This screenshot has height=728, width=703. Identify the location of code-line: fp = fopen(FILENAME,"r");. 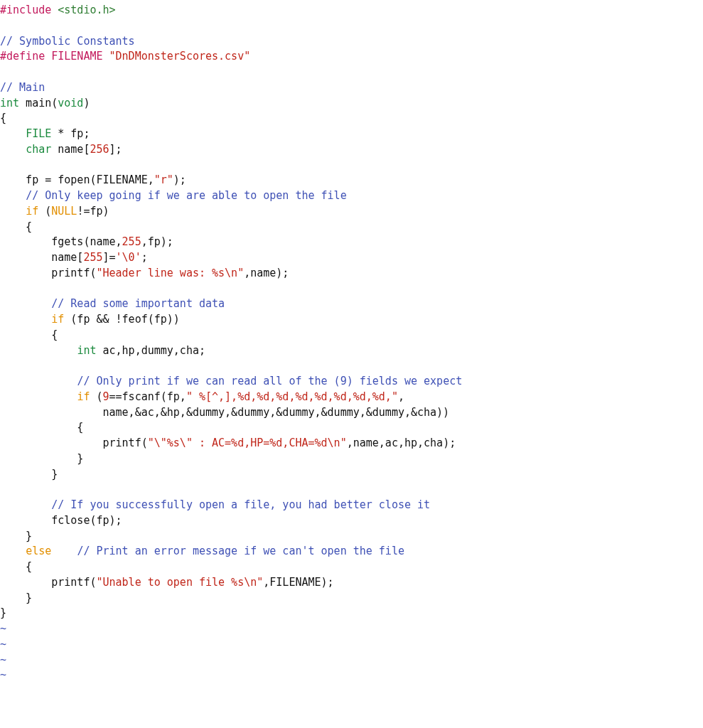
(351, 181).